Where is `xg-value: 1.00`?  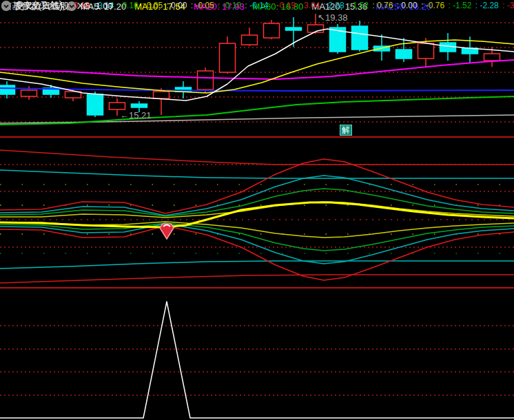 xg-value: 1.00 is located at coordinates (103, 6).